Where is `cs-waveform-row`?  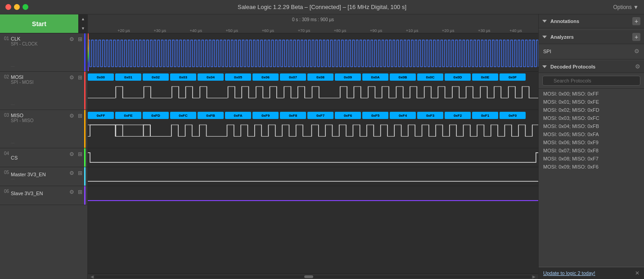
cs-waveform-row is located at coordinates (313, 158).